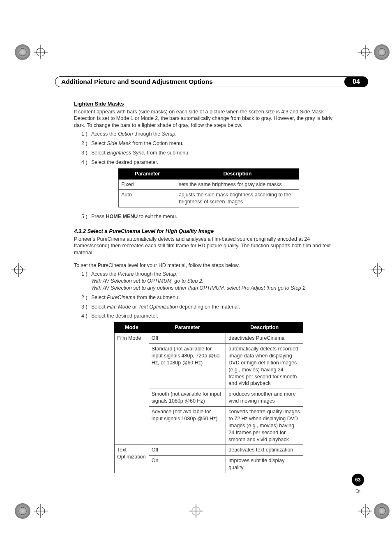 The image size is (392, 555). I want to click on step-text: to exit the menu., so click(157, 216).